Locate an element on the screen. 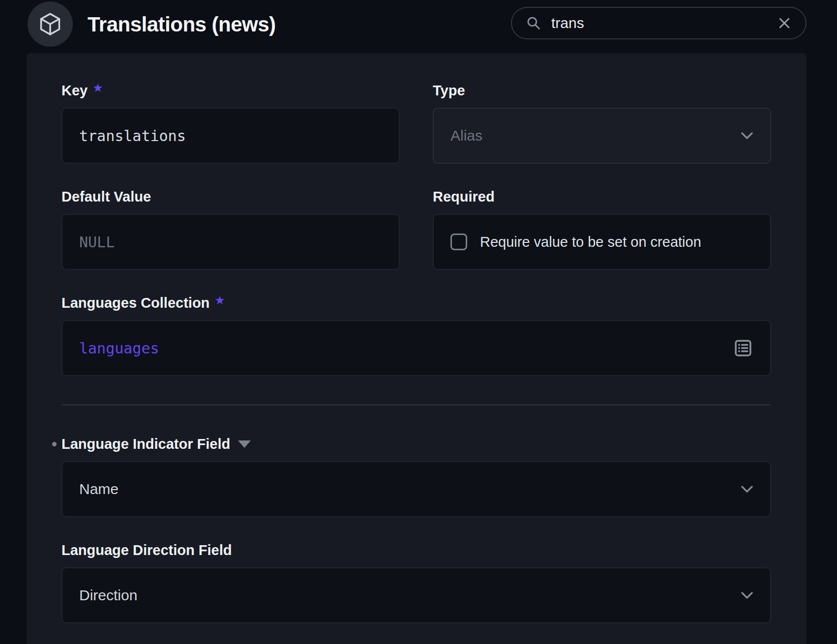 The image size is (837, 644). key-label: Key ★ is located at coordinates (231, 90).